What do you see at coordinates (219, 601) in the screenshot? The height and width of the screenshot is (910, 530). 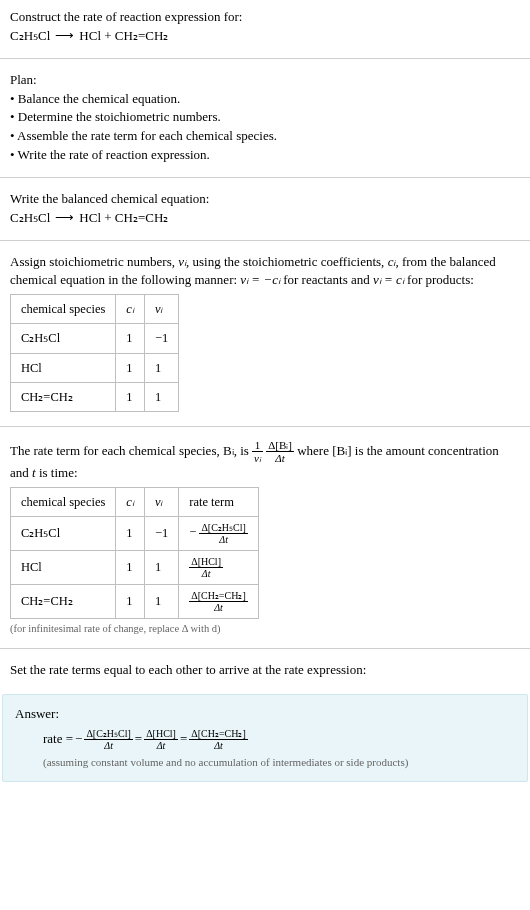 I see `cell-rate: Δ[CH₂=CH₂] Δt` at bounding box center [219, 601].